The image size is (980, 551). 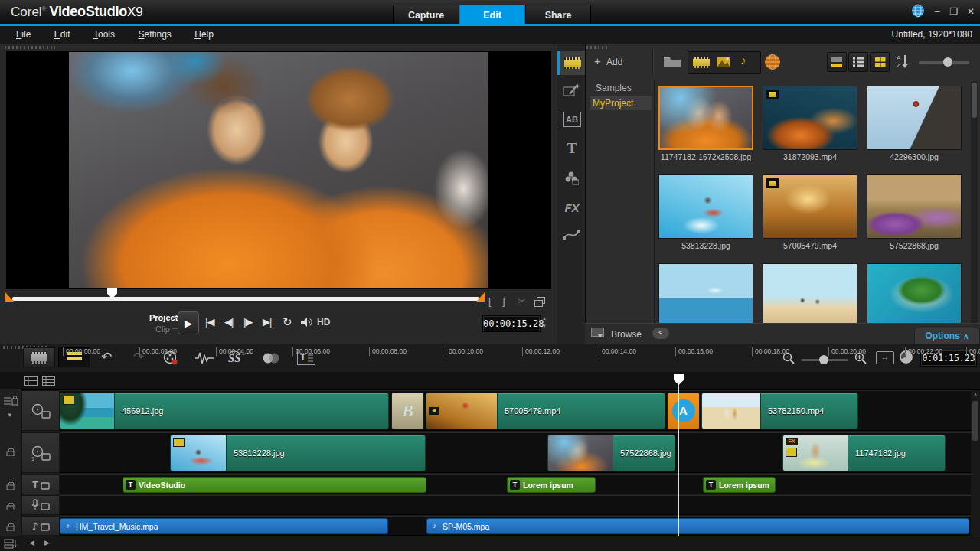 I want to click on menu-settings: Settings, so click(x=155, y=34).